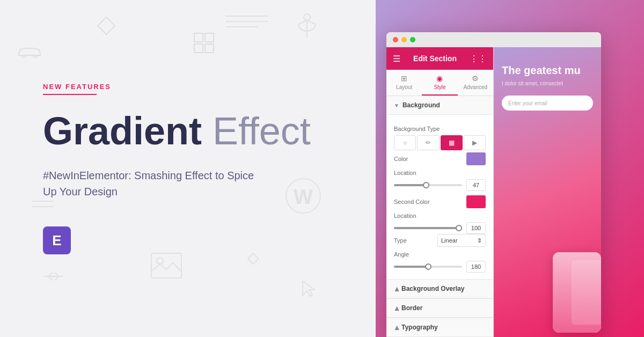 This screenshot has height=337, width=644. Describe the element at coordinates (397, 59) in the screenshot. I see `hamburger-icon: ☰` at that location.